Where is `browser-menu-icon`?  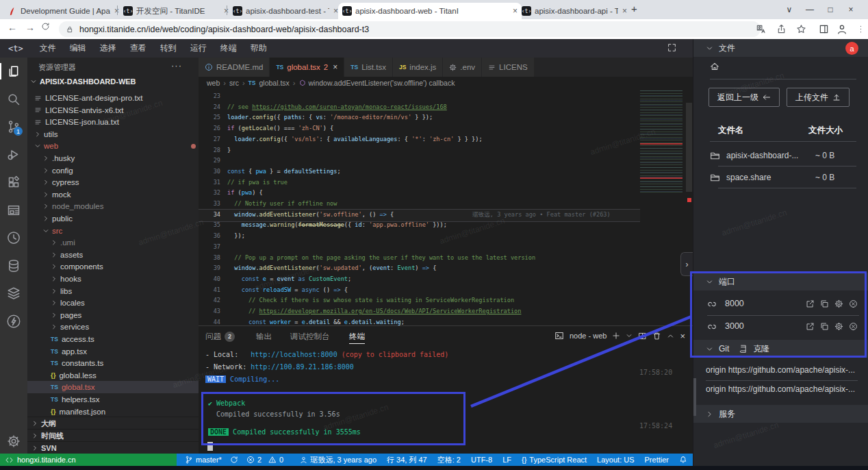 browser-menu-icon is located at coordinates (861, 29).